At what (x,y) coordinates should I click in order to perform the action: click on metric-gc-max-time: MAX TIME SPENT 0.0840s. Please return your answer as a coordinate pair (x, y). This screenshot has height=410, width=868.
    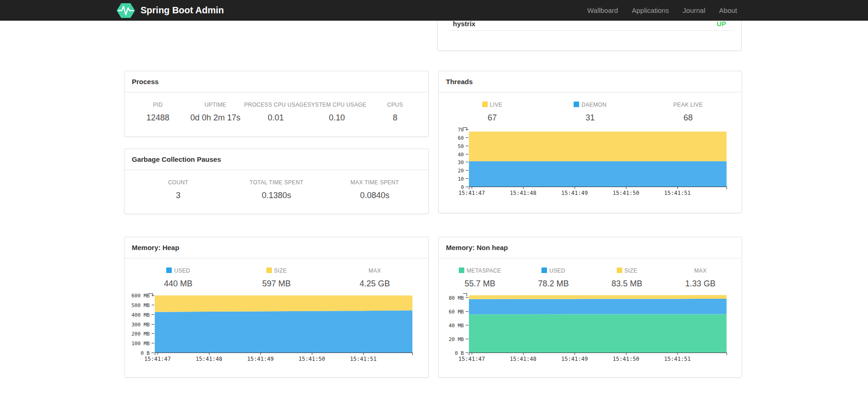
    Looking at the image, I should click on (375, 190).